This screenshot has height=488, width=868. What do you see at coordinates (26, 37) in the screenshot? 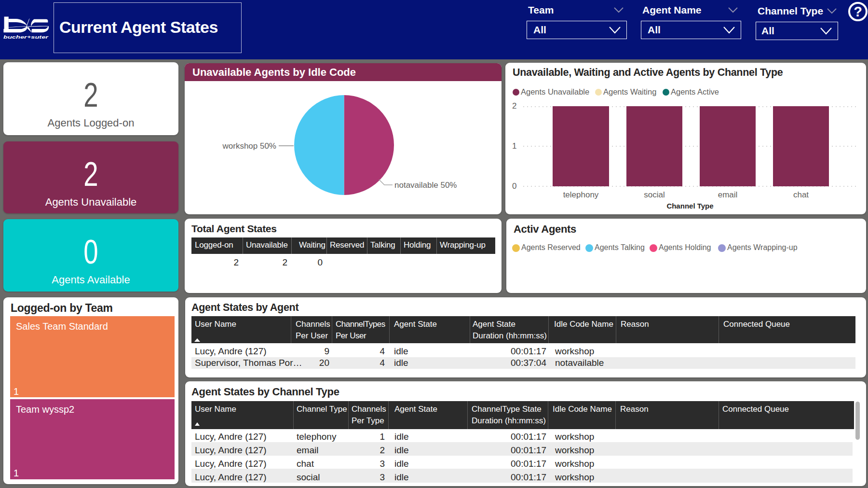
I see `svg-text: bucher+suter` at bounding box center [26, 37].